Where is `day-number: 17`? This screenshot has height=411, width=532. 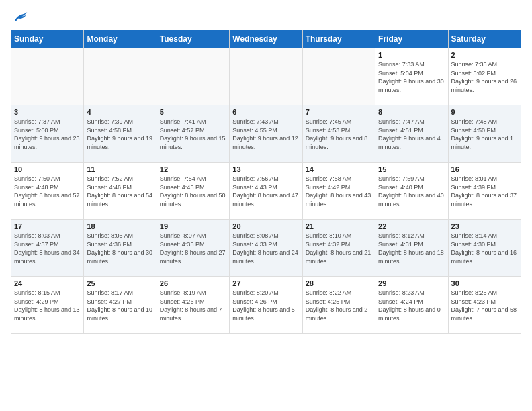 day-number: 17 is located at coordinates (47, 226).